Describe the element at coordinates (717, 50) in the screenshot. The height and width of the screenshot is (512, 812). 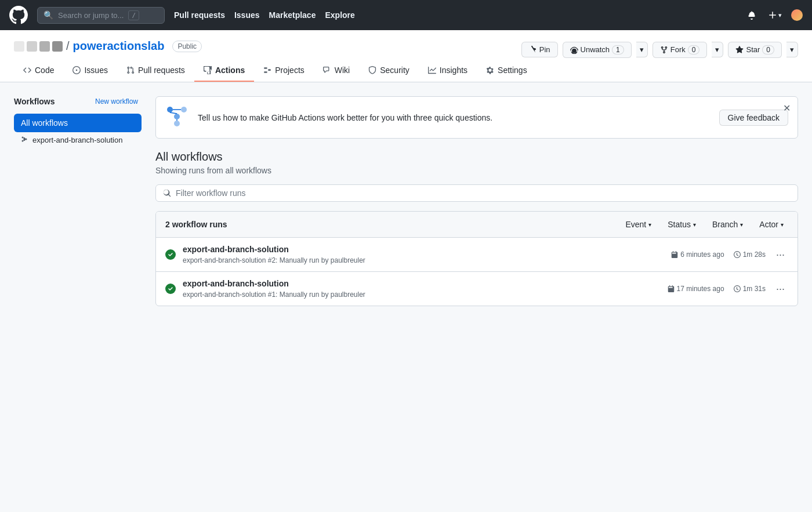
I see `fork-dropdown-btn: ▾` at that location.